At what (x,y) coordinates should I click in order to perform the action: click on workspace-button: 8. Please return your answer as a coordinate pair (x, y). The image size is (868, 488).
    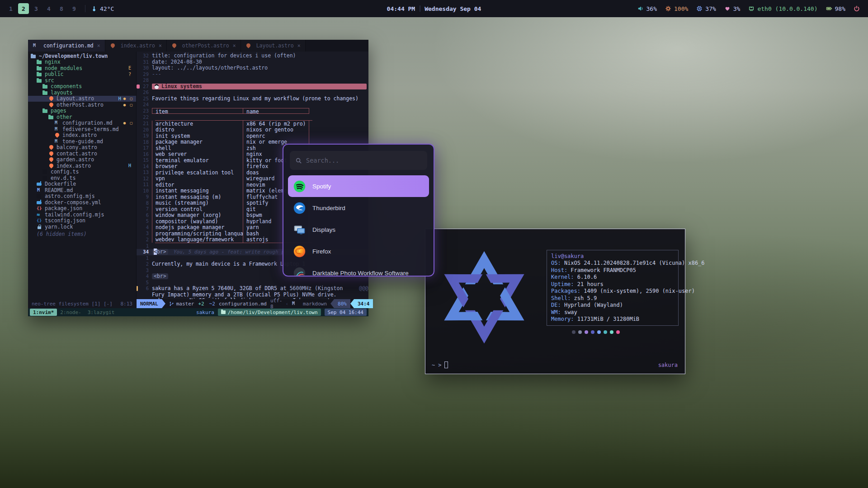
    Looking at the image, I should click on (61, 9).